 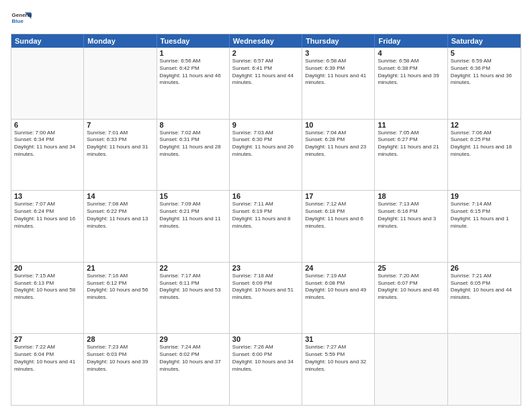 I want to click on cell-info: Sunrise: 7:06 AM Sunset: 6:25 PM Dayligh…, so click(x=484, y=144).